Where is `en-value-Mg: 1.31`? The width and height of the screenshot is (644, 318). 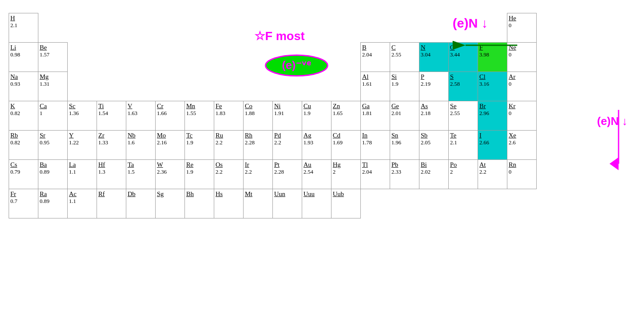
en-value-Mg: 1.31 is located at coordinates (53, 84).